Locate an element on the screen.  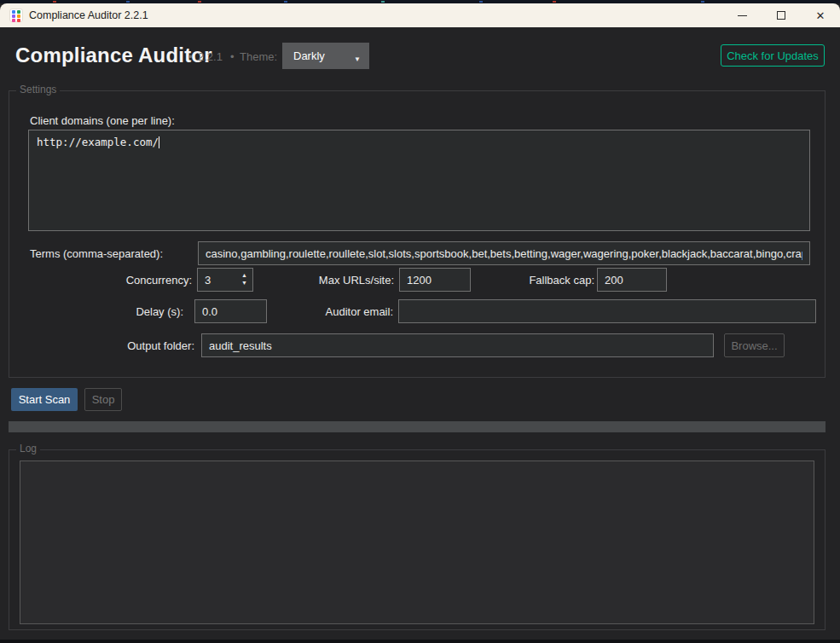
max-urls-label: Max URLs/site: is located at coordinates (338, 280).